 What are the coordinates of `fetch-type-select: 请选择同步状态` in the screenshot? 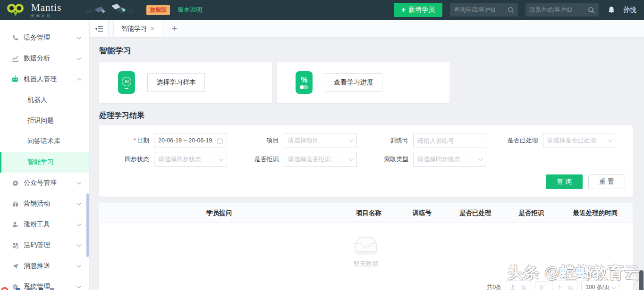 It's located at (449, 159).